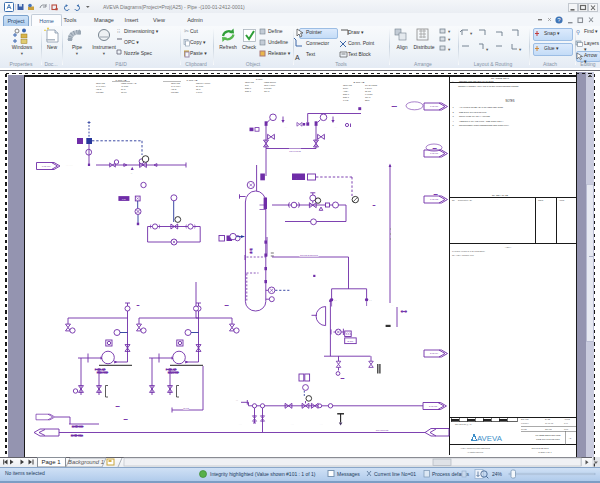 This screenshot has height=483, width=600. Describe the element at coordinates (525, 419) in the screenshot. I see `svg-text: DRAWN` at that location.